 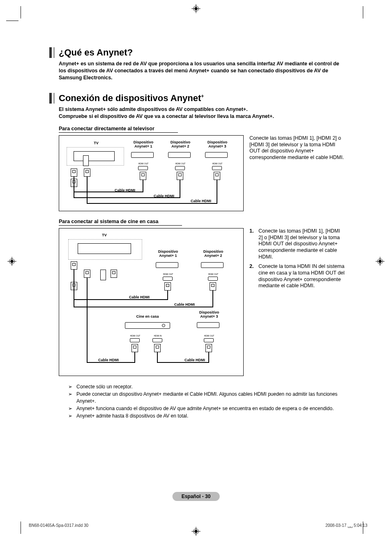 I want to click on note-item: ➢ Anynet+ funciona cuando el dispositivo…, so click(x=207, y=408).